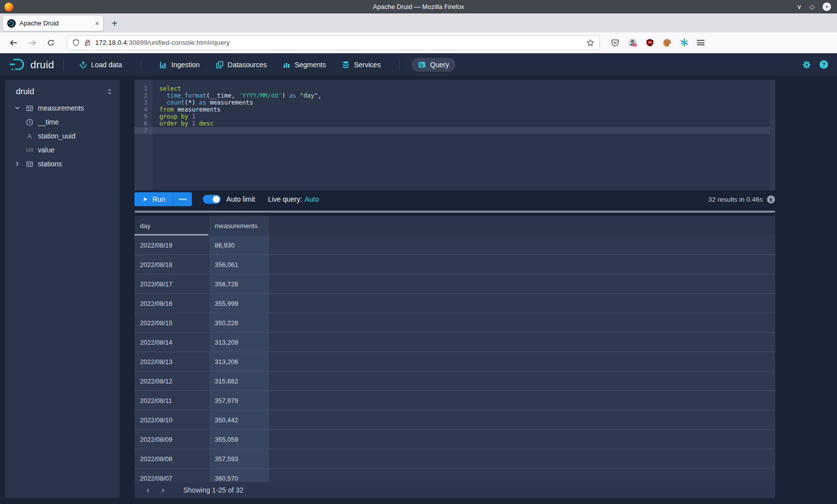 This screenshot has height=504, width=837. I want to click on line-number: 6, so click(143, 124).